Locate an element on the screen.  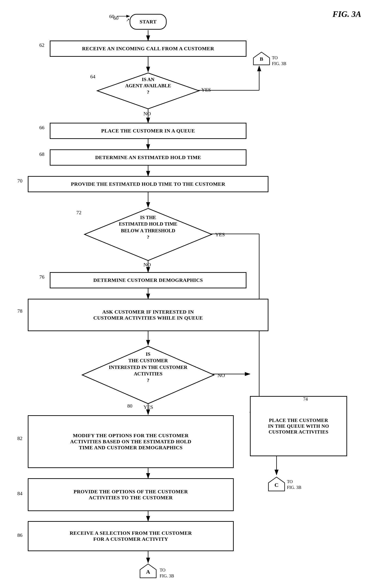
ref-60-arrow-svg is located at coordinates (122, 17).